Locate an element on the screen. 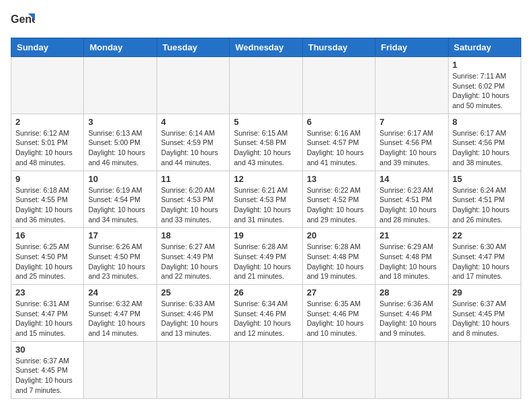  calendar-week-2: 2Sunrise: 6:12 AM Sunset: 5:01 PM Daylig… is located at coordinates (266, 142).